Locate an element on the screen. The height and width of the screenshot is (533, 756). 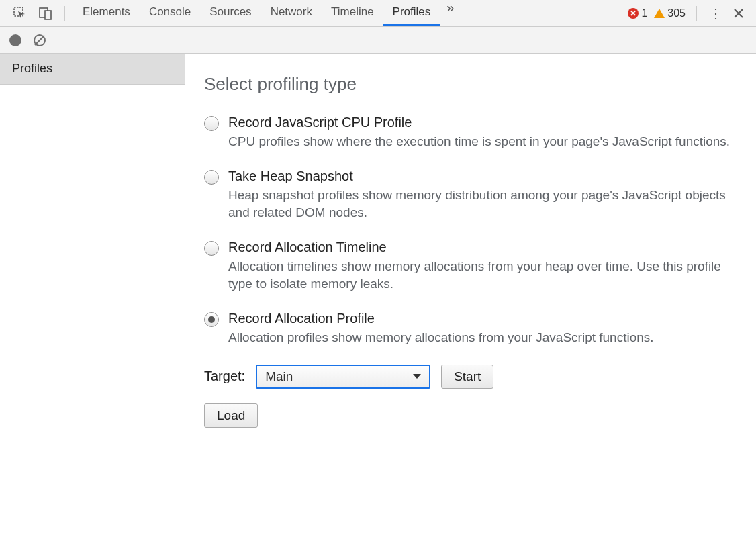
settings-menu-icon: ⋮ is located at coordinates (716, 13).